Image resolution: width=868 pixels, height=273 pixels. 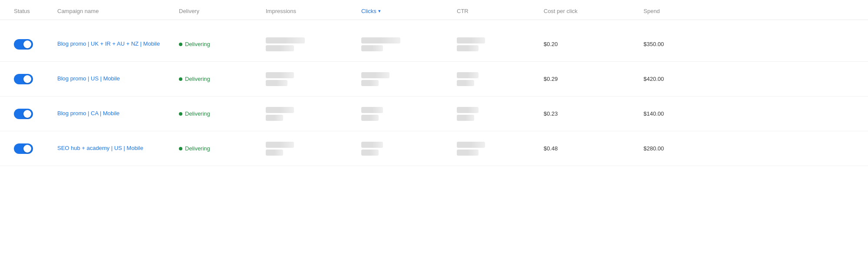 What do you see at coordinates (198, 44) in the screenshot?
I see `delivery-label-1: Delivering` at bounding box center [198, 44].